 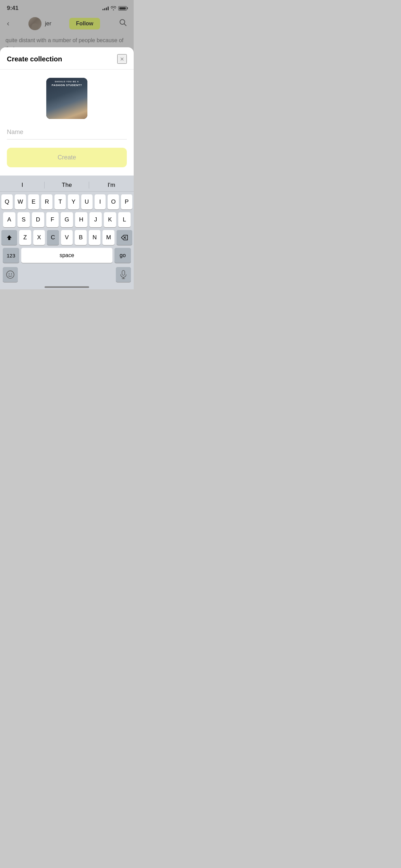 What do you see at coordinates (67, 256) in the screenshot?
I see `keyboard-bottom-row: 123 space go` at bounding box center [67, 256].